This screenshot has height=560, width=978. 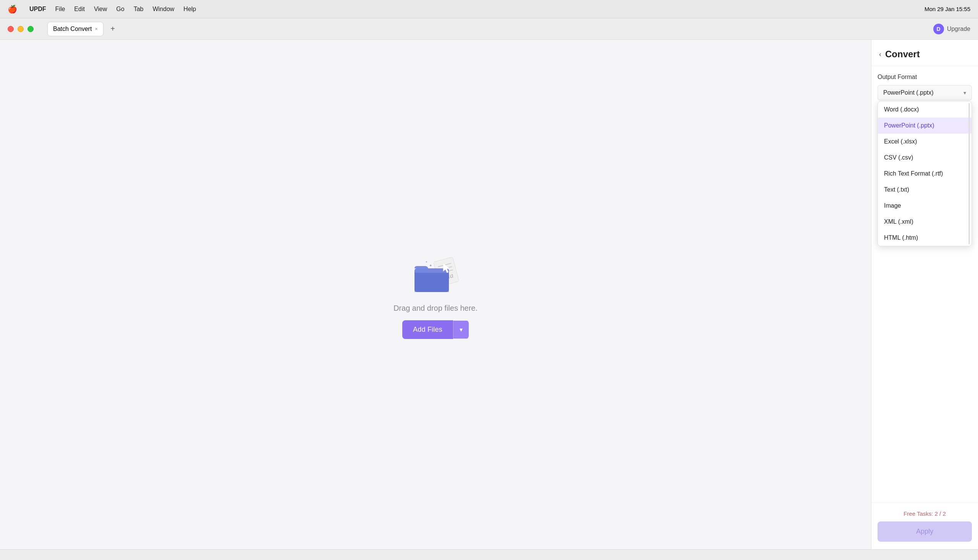 I want to click on right-panel: ‹ Convert Output Format PowerPoint (.ppt…, so click(x=925, y=295).